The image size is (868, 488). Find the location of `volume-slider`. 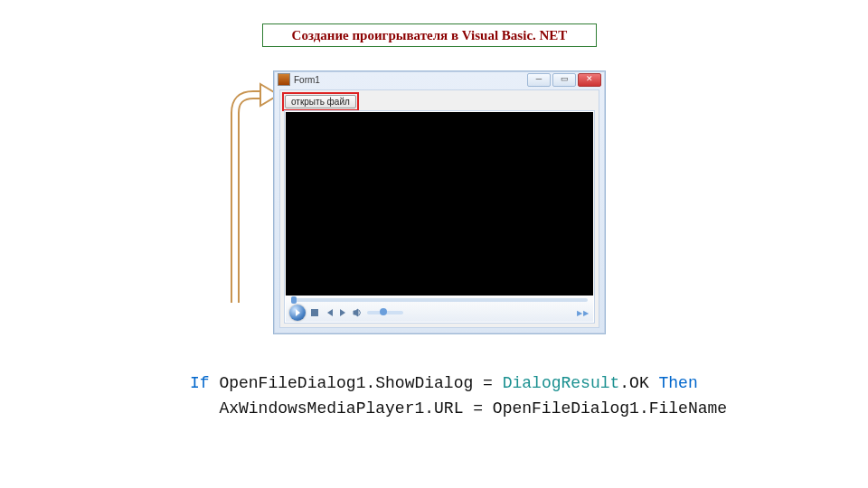

volume-slider is located at coordinates (385, 313).